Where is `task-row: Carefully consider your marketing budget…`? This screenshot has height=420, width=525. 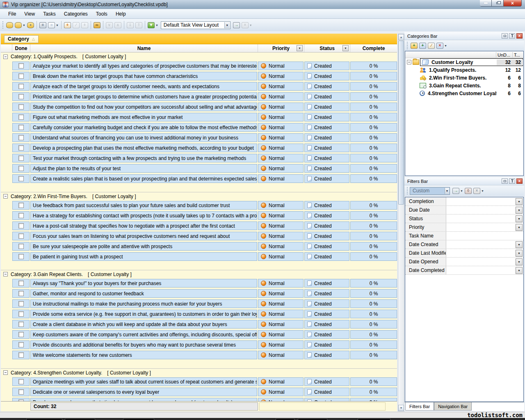
task-row: Carefully consider your marketing budget… is located at coordinates (205, 127).